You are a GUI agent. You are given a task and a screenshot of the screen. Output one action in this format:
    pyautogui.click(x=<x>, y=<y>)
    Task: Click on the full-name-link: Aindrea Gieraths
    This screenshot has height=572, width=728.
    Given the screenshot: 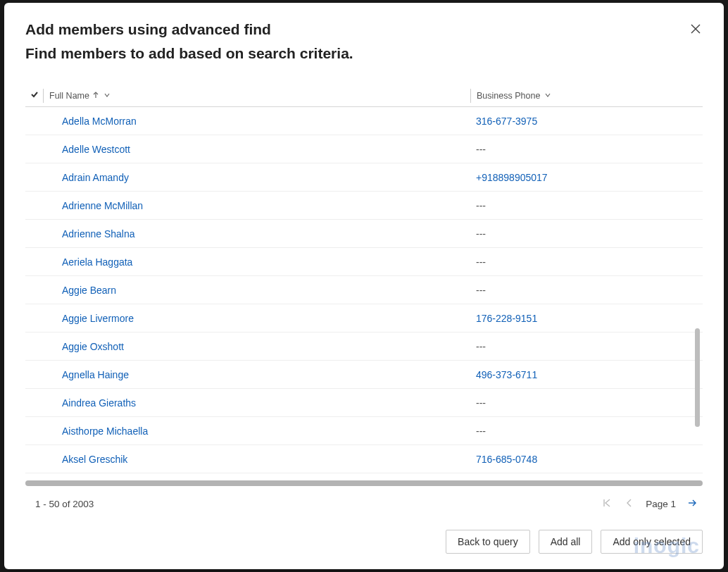 What is the action you would take?
    pyautogui.click(x=99, y=403)
    